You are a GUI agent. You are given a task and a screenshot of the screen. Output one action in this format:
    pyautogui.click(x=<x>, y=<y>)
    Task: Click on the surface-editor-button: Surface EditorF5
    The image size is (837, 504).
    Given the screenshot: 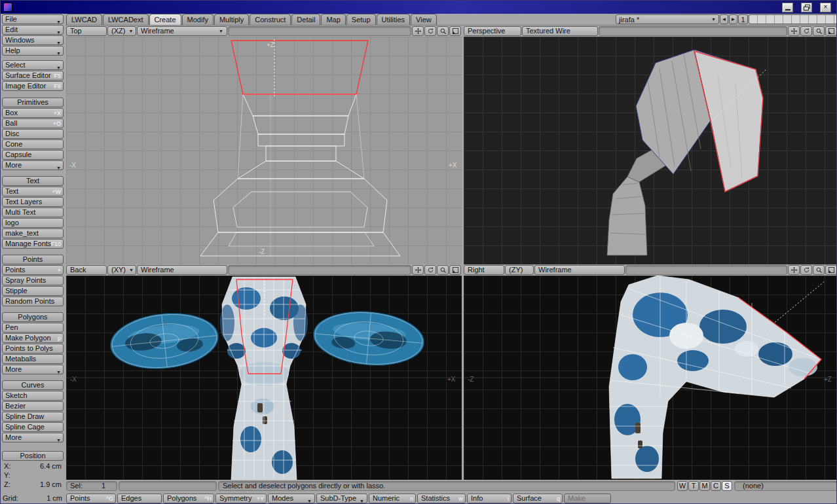 What is the action you would take?
    pyautogui.click(x=33, y=76)
    